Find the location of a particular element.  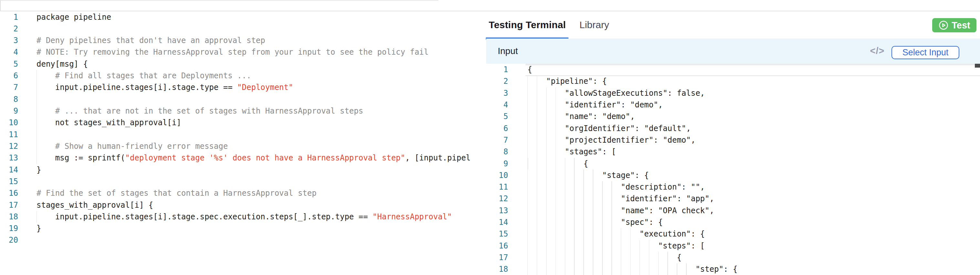

code-line: 18 "step": { is located at coordinates (733, 269).